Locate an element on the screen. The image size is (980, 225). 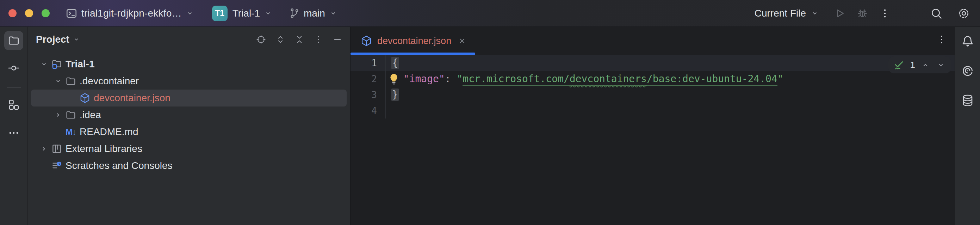
tree-item-label: .idea is located at coordinates (91, 115).